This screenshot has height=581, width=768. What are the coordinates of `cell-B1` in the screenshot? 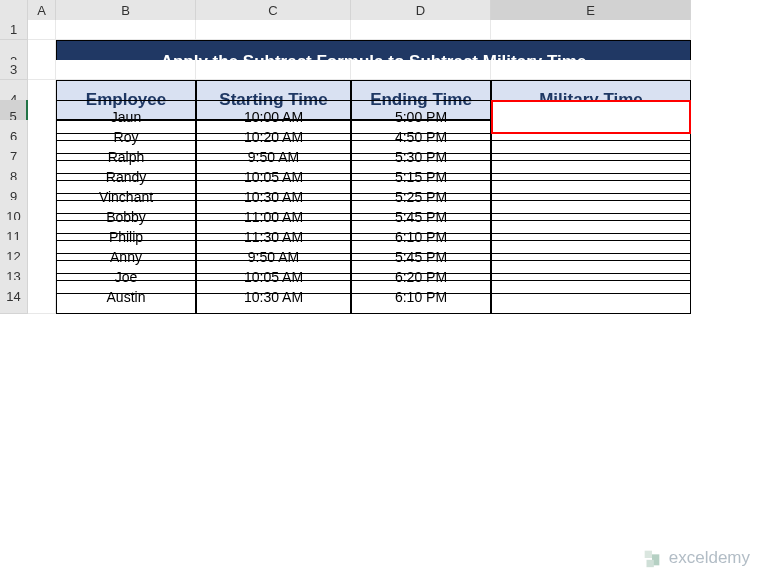 It's located at (126, 30).